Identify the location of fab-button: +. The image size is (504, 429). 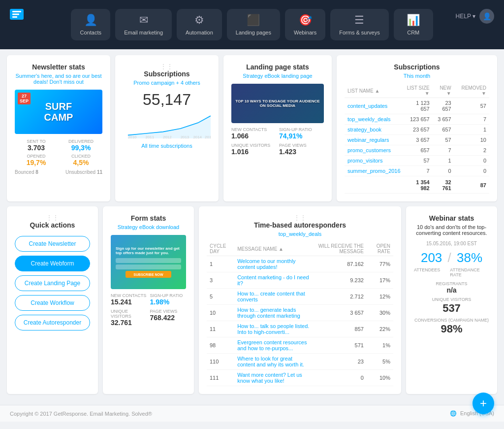
(483, 403).